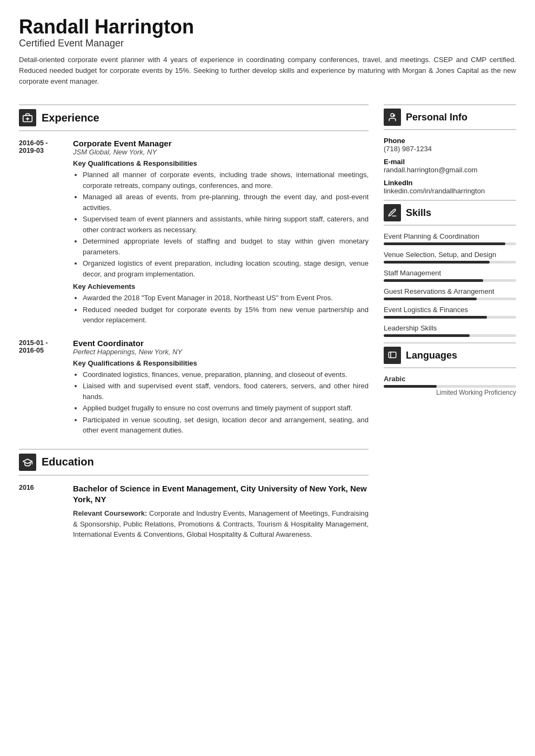 The height and width of the screenshot is (756, 535). Describe the element at coordinates (70, 118) in the screenshot. I see `experience-section-title: Experience` at that location.